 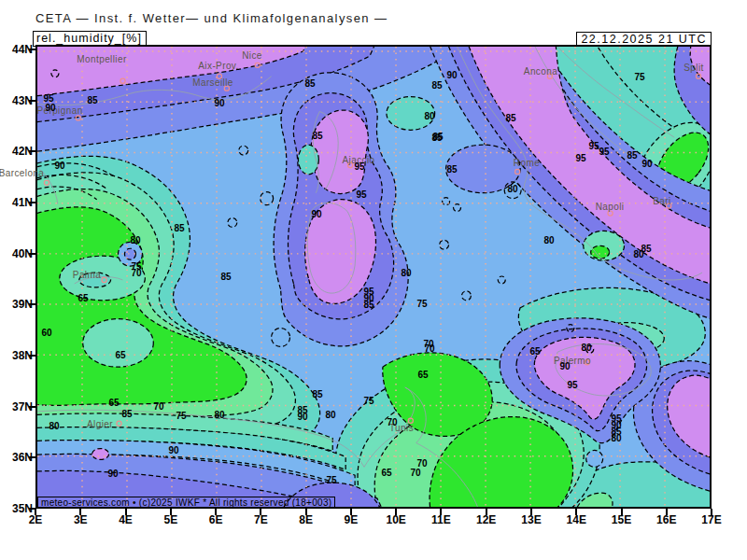 I want to click on lon-tick-label: 10E, so click(x=396, y=520).